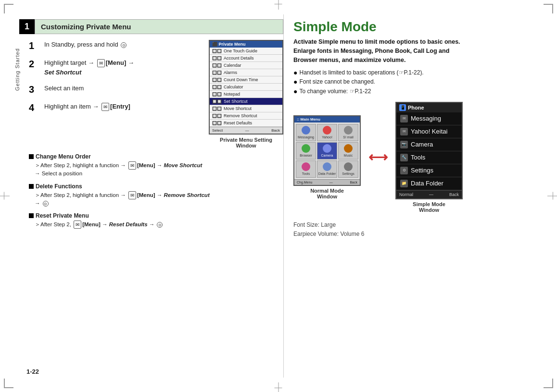 This screenshot has width=557, height=392. Describe the element at coordinates (276, 131) in the screenshot. I see `footer-back: Back` at that location.